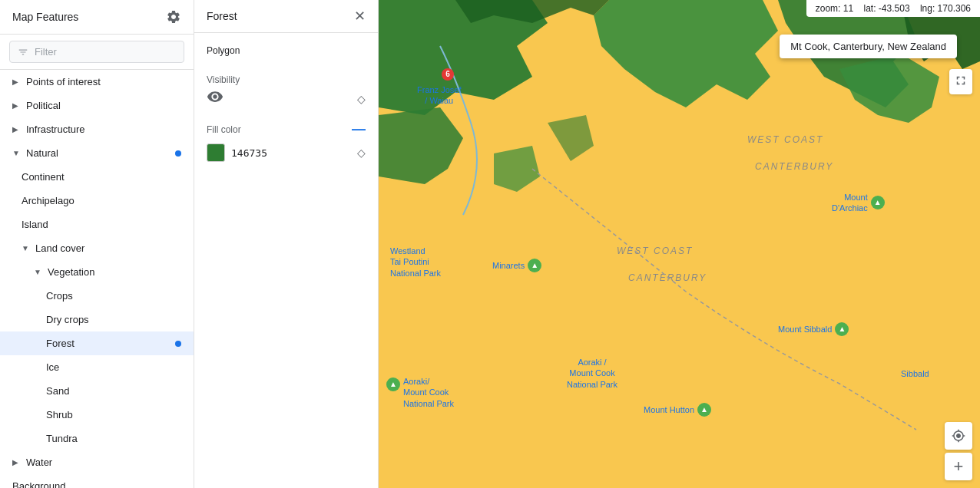 The height and width of the screenshot is (488, 980). I want to click on map-place-minarets: Minarets ▲, so click(517, 265).